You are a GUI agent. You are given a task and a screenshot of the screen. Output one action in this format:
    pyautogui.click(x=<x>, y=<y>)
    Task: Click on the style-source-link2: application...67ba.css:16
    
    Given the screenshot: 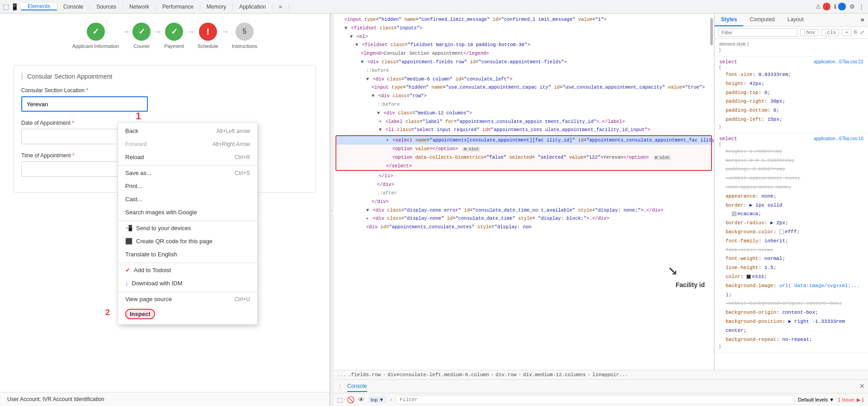 What is the action you would take?
    pyautogui.click(x=839, y=139)
    